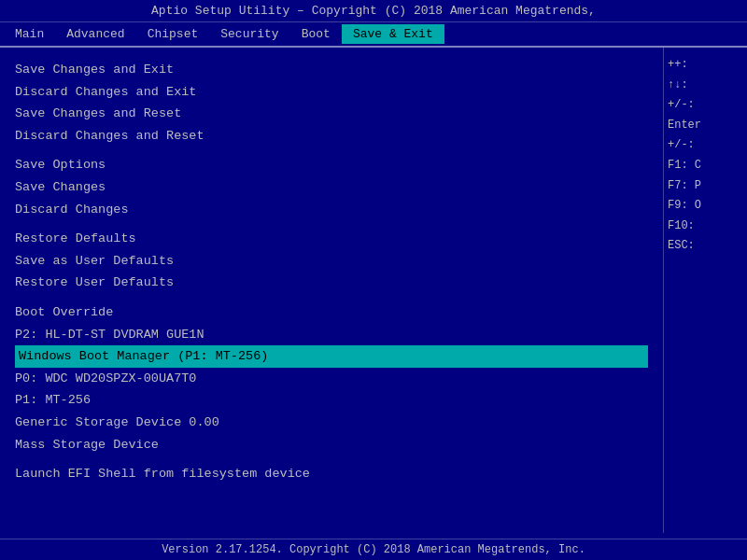 The image size is (747, 560). I want to click on key-hint-10: F10:, so click(706, 227).